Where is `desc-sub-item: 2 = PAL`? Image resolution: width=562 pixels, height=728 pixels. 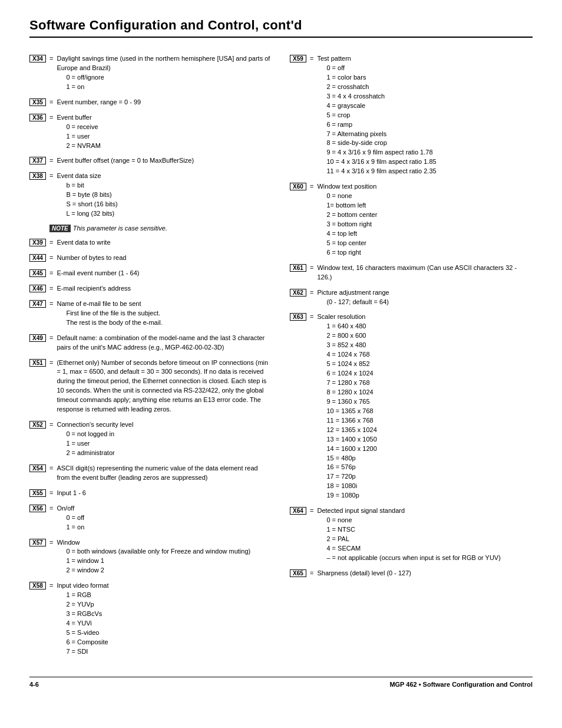
desc-sub-item: 2 = PAL is located at coordinates (409, 539).